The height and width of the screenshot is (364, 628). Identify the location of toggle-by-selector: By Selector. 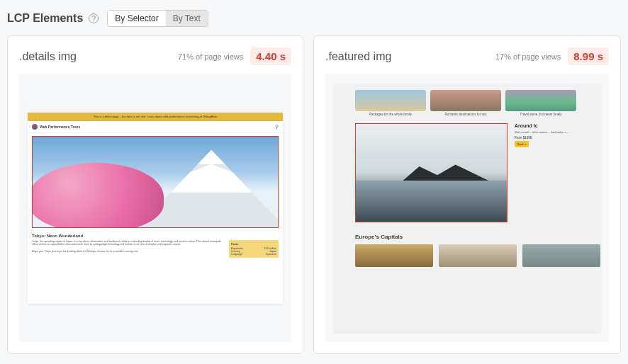
(136, 18).